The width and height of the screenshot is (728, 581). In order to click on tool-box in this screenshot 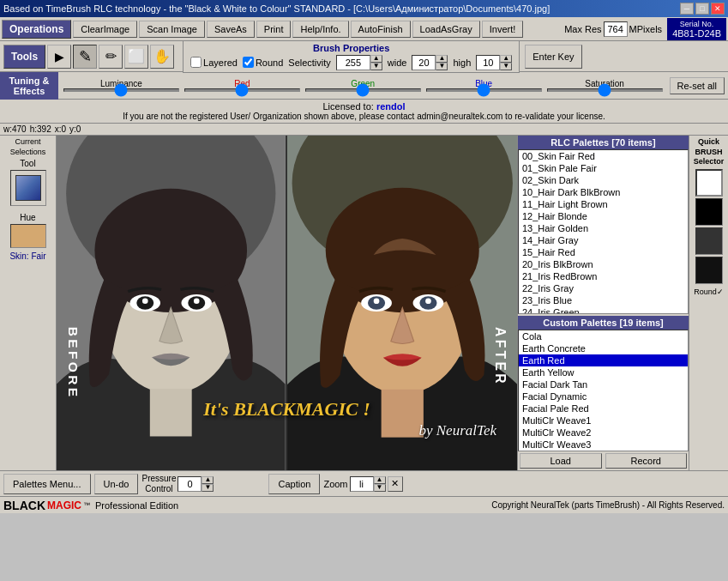, I will do `click(28, 188)`.